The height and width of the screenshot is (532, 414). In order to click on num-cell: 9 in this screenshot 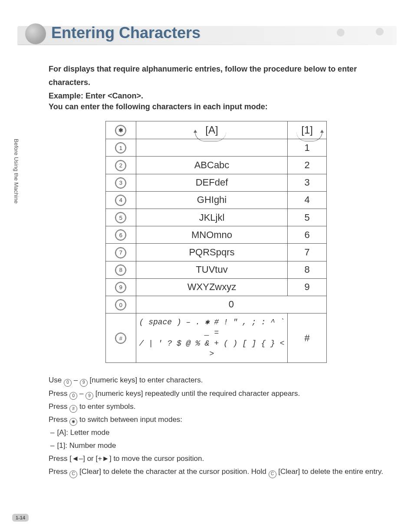, I will do `click(307, 287)`.